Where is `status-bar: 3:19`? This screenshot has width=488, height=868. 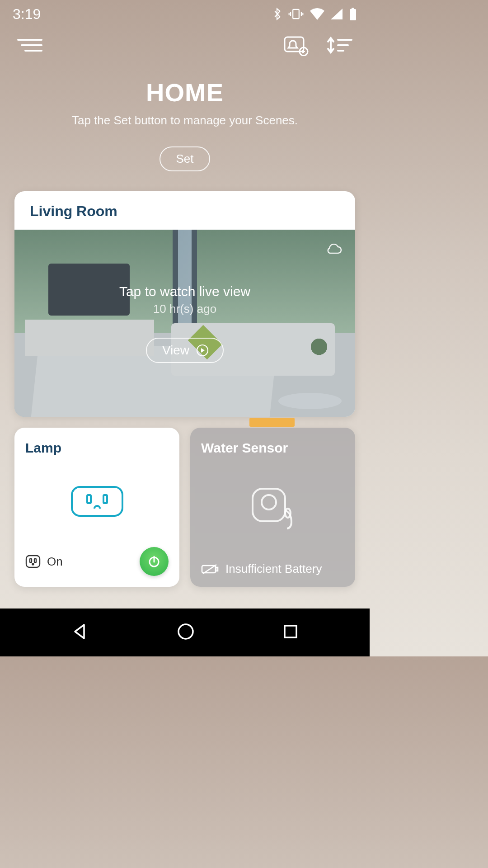 status-bar: 3:19 is located at coordinates (185, 14).